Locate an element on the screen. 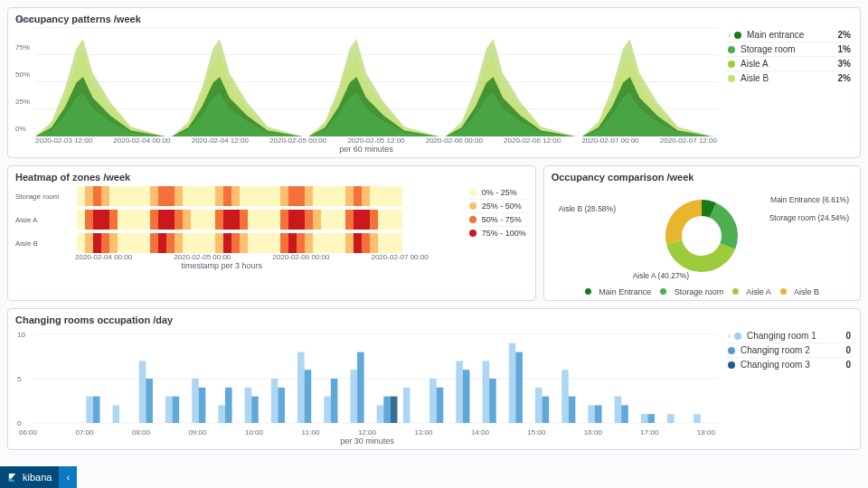 This screenshot has height=488, width=868. heatmap-row-labels: Storage roomAisle AAisle B is located at coordinates (43, 220).